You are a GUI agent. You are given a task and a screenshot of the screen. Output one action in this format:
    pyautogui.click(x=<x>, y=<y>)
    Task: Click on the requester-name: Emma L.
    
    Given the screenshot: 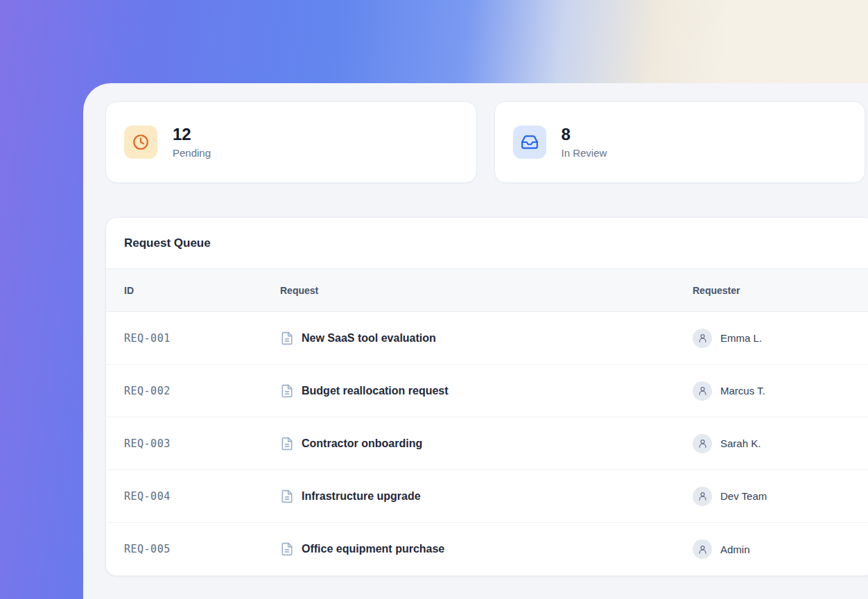 What is the action you would take?
    pyautogui.click(x=741, y=338)
    